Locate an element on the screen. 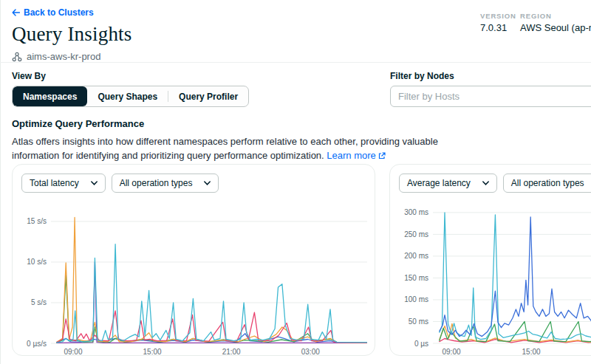 The width and height of the screenshot is (591, 364). svg-text: 15 s/s is located at coordinates (37, 222).